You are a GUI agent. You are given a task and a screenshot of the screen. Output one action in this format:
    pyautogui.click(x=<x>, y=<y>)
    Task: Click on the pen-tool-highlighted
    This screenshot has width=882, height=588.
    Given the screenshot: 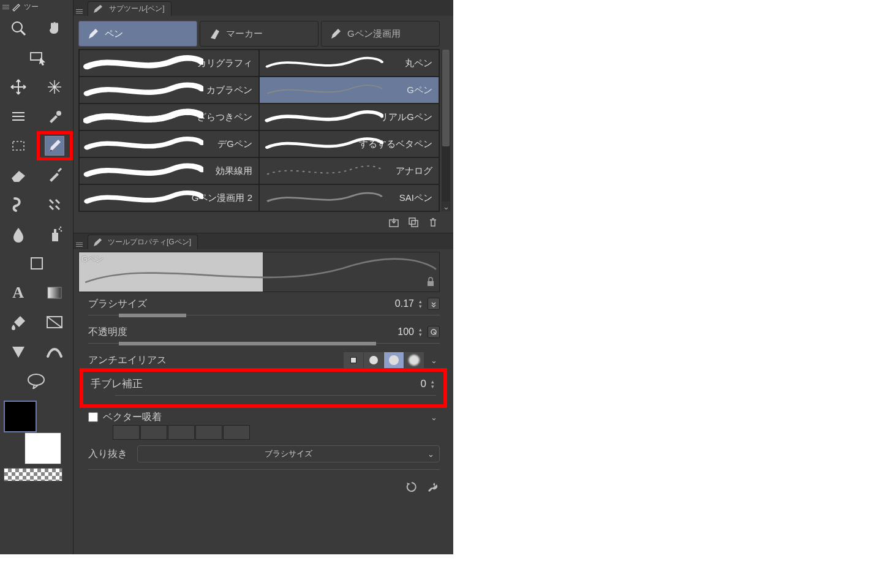 What is the action you would take?
    pyautogui.click(x=55, y=146)
    